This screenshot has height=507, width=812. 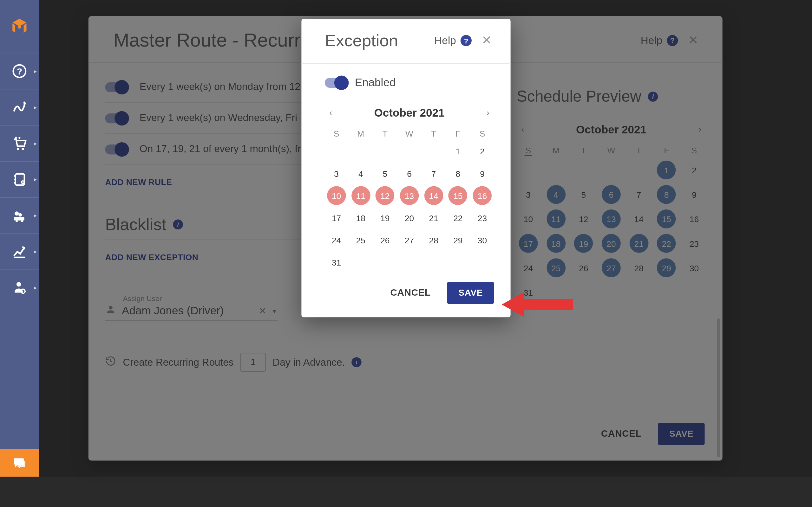 What do you see at coordinates (20, 26) in the screenshot?
I see `logo-icon` at bounding box center [20, 26].